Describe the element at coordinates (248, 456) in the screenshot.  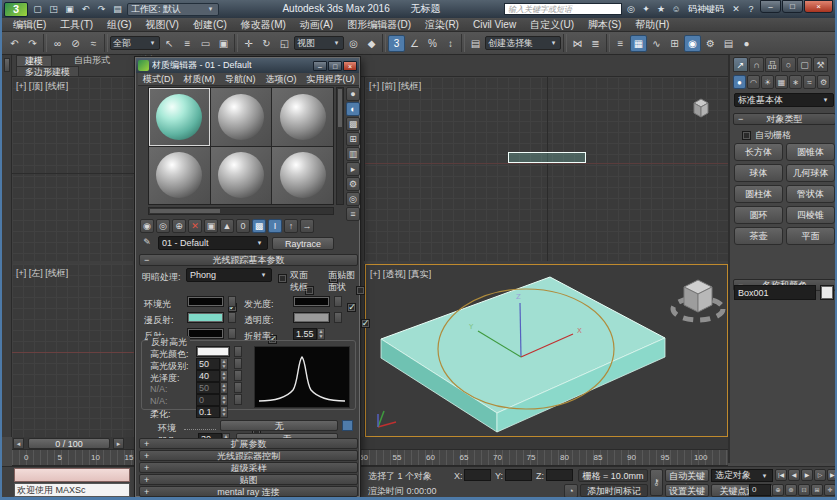
I see `rollout-header: +光线跟踪器控制` at that location.